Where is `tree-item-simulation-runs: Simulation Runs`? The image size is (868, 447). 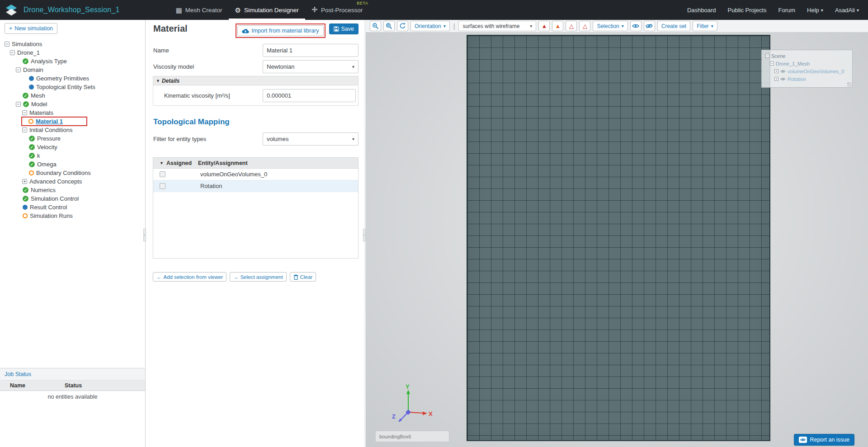
tree-item-simulation-runs: Simulation Runs is located at coordinates (72, 216).